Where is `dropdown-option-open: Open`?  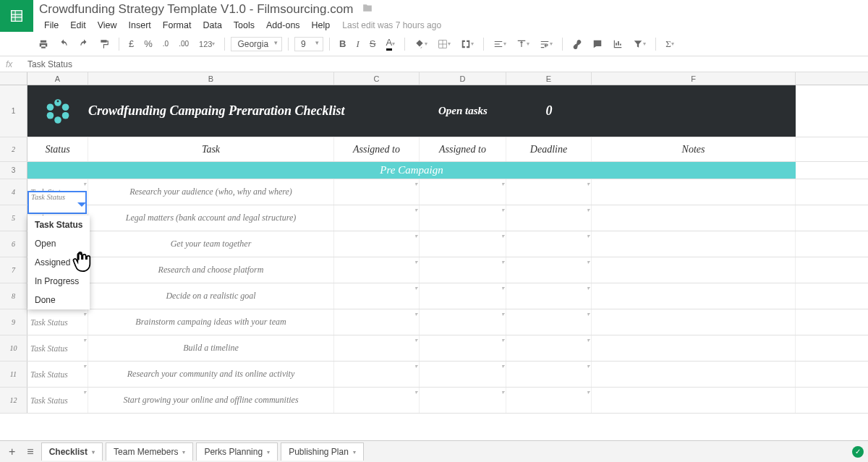
dropdown-option-open: Open is located at coordinates (59, 244).